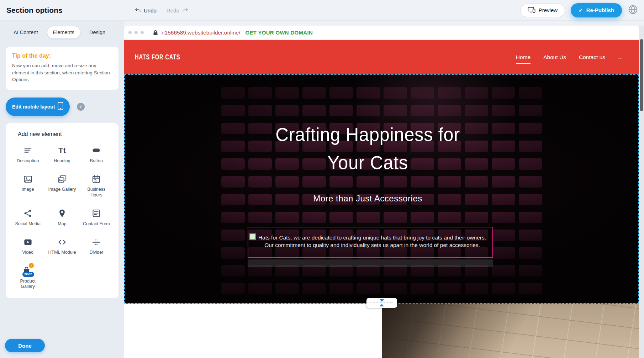 The height and width of the screenshot is (358, 644). Describe the element at coordinates (81, 107) in the screenshot. I see `info-icon: i` at that location.